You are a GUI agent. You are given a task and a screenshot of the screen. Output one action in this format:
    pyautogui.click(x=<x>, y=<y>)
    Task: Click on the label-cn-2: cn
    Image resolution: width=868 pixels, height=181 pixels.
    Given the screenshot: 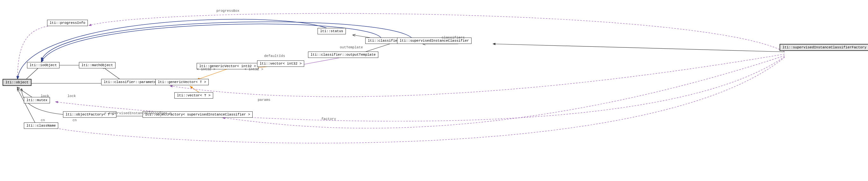 What is the action you would take?
    pyautogui.click(x=75, y=120)
    